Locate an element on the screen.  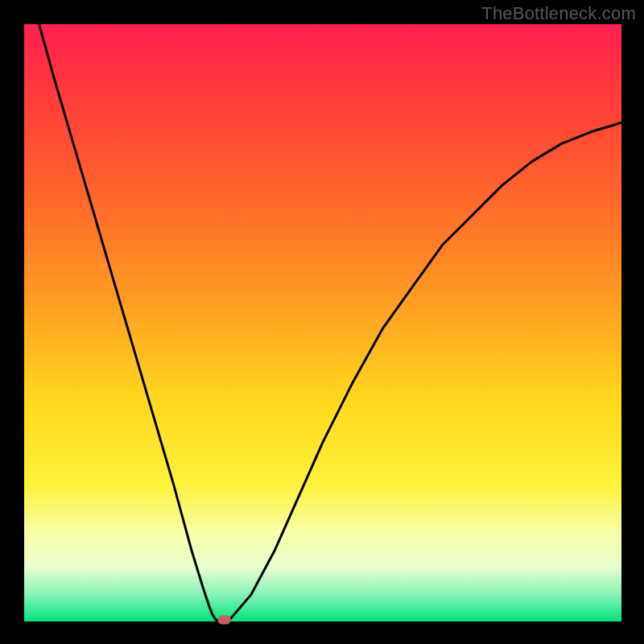
watermark-text: TheBottleneck.com is located at coordinates (559, 14).